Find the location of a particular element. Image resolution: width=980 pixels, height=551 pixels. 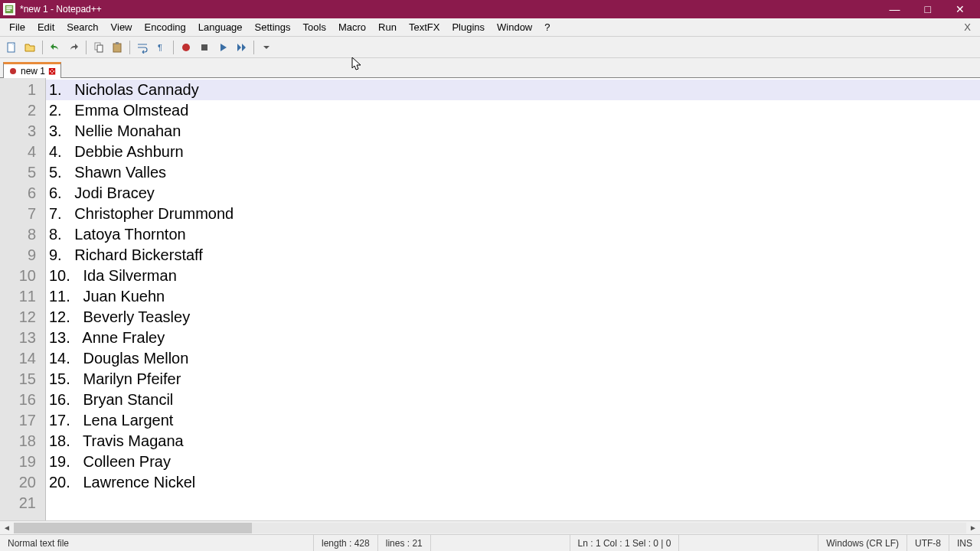

text-line: 13. Anne Fraley is located at coordinates (513, 338).